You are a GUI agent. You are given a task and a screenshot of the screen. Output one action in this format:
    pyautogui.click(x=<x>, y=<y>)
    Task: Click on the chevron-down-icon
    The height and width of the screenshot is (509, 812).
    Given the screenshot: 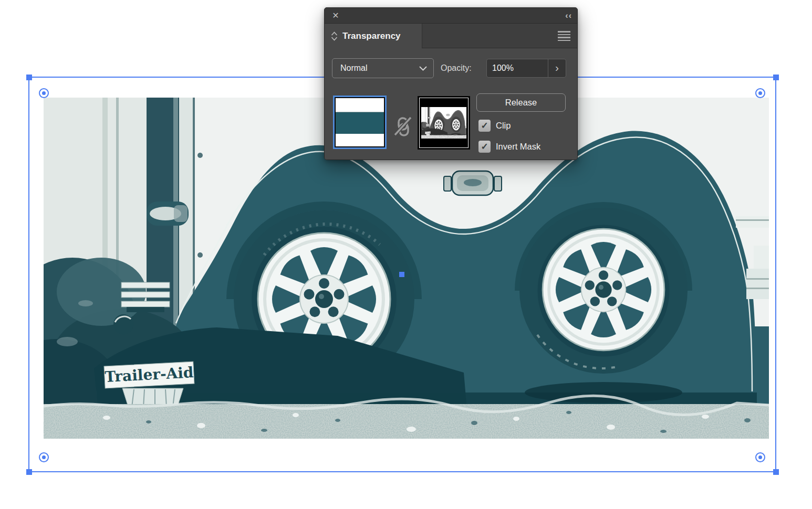 What is the action you would take?
    pyautogui.click(x=423, y=68)
    